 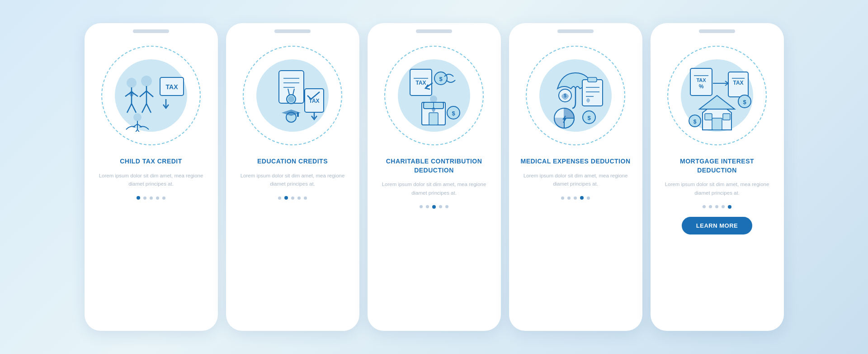 I want to click on card-child-tax-credit: TAX CHILD TAX CREDIT Lorem i, so click(x=151, y=177).